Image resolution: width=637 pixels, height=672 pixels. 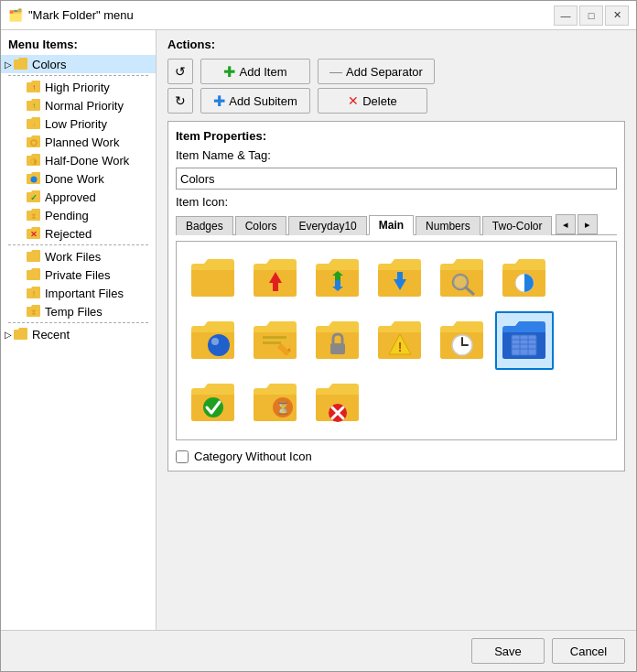 I want to click on icon-cell-folder-updown-arrow, so click(x=338, y=278).